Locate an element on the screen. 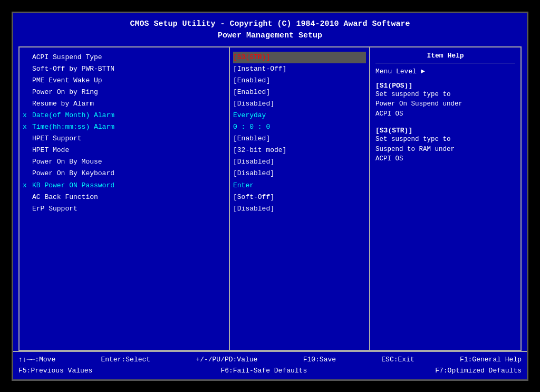 This screenshot has width=540, height=392. middle-value: Everyday is located at coordinates (300, 116).